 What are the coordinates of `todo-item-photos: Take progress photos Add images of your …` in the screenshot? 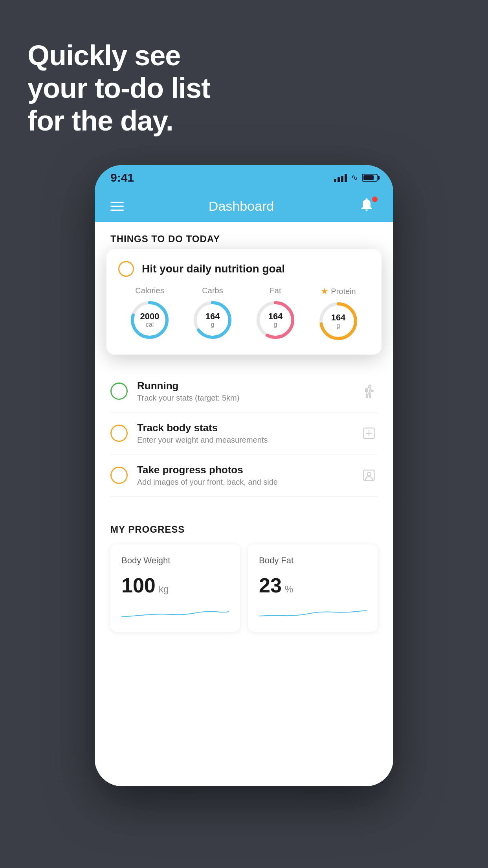 It's located at (244, 476).